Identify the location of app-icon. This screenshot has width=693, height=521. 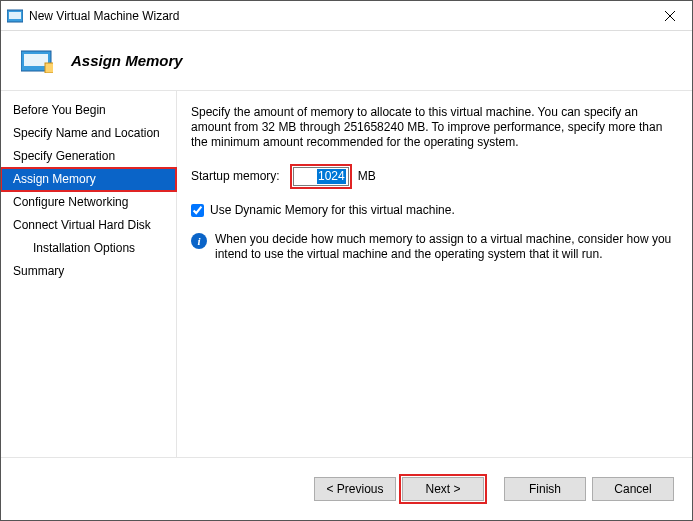
(15, 16).